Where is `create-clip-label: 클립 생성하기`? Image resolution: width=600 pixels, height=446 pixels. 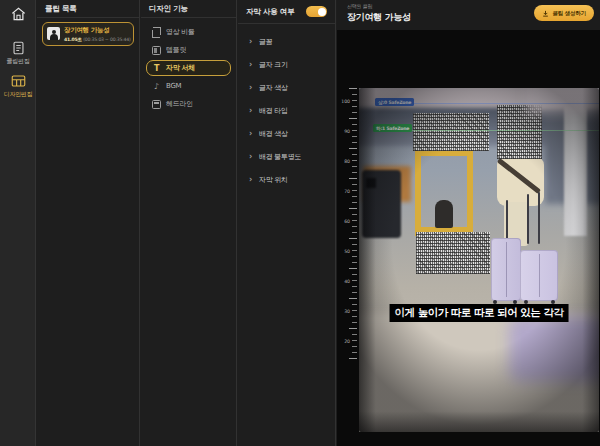 create-clip-label: 클립 생성하기 is located at coordinates (569, 14).